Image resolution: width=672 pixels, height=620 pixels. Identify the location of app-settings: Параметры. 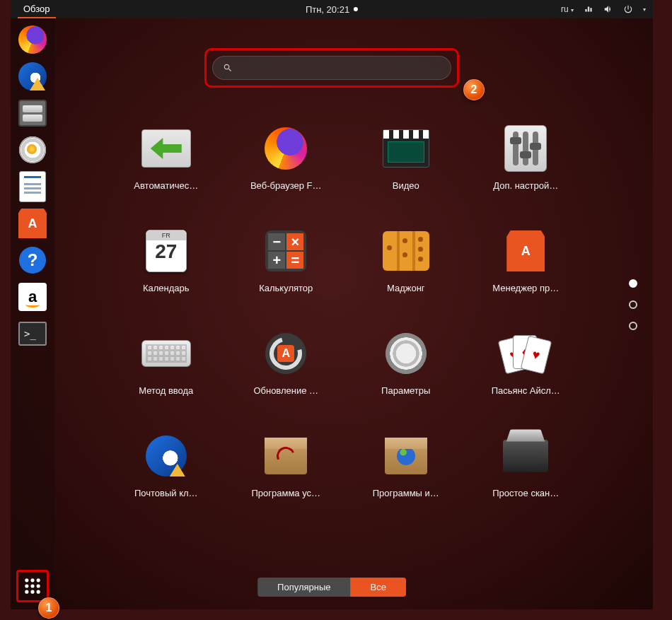
(406, 362).